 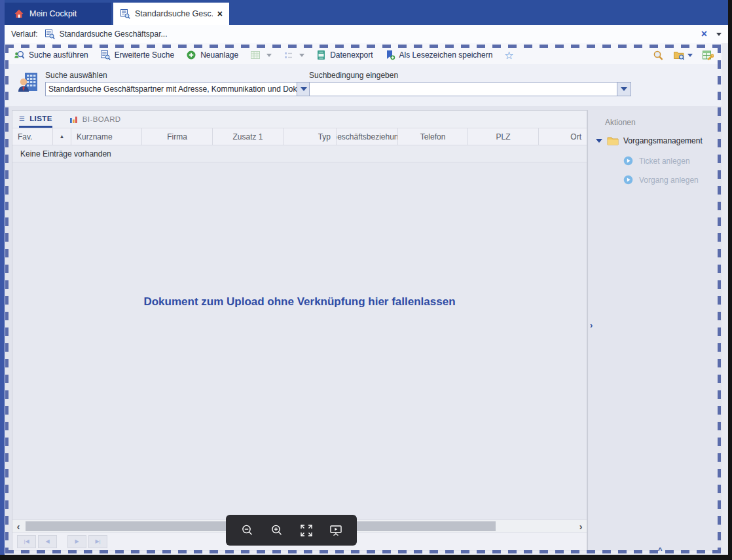 I want to click on zoom-out-icon, so click(x=247, y=531).